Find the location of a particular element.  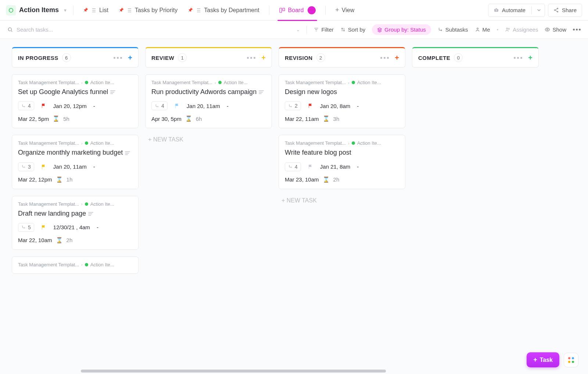

add-view: + View is located at coordinates (345, 10).